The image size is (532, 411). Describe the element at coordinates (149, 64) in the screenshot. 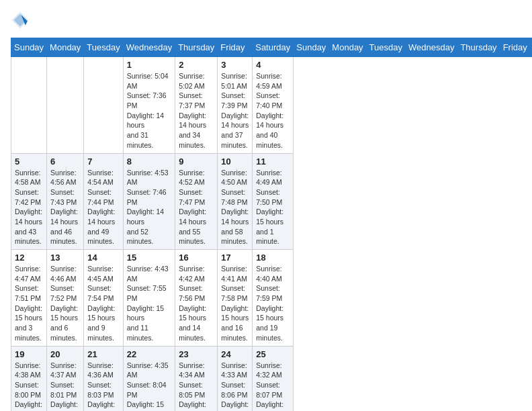

I see `day-number: 1` at that location.